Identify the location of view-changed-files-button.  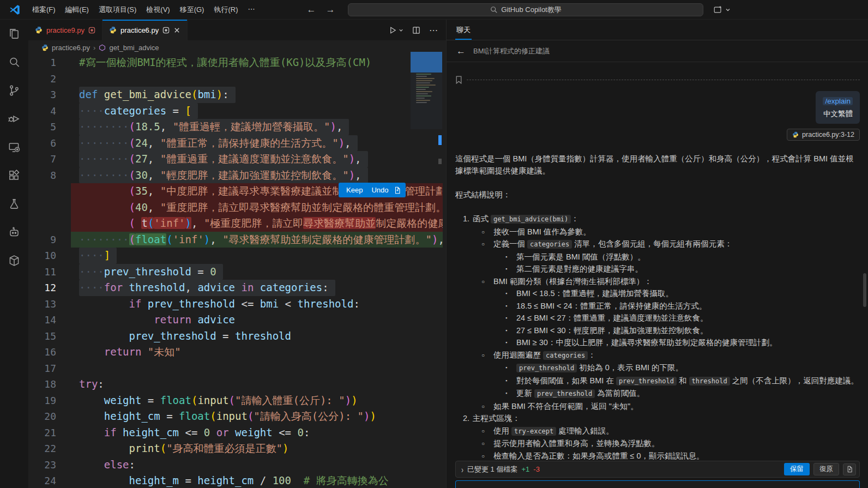
(849, 469).